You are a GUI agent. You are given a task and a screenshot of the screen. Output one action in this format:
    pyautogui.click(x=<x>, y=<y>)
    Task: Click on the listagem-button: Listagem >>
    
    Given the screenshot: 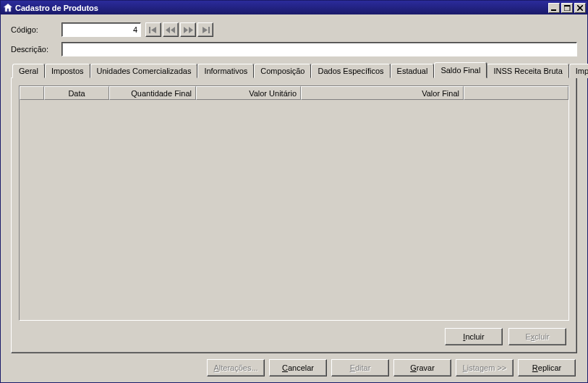 What is the action you would take?
    pyautogui.click(x=485, y=368)
    